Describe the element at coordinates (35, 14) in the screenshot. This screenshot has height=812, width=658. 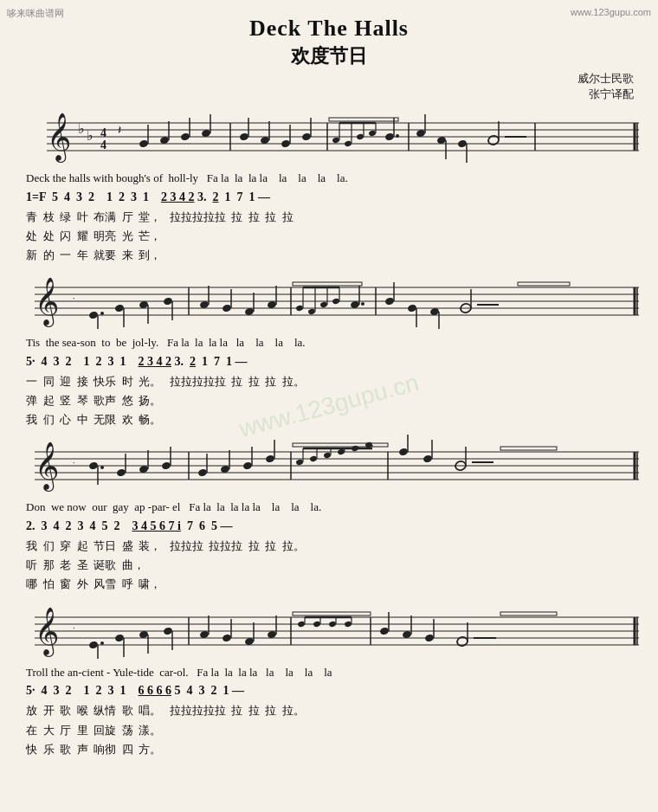
I see `watermark-left: 哆来咪曲谱网` at that location.